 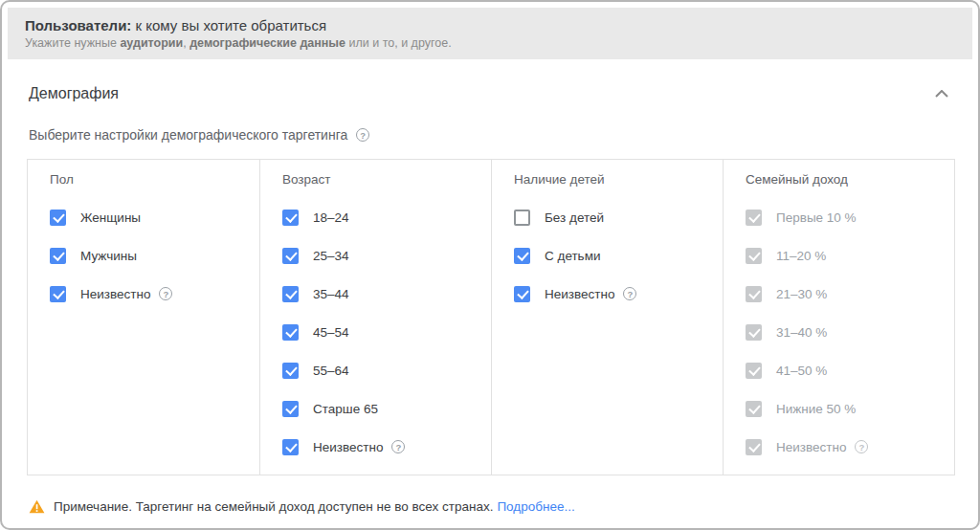 What do you see at coordinates (78, 25) in the screenshot?
I see `users-step-title-bold: Пользователи:` at bounding box center [78, 25].